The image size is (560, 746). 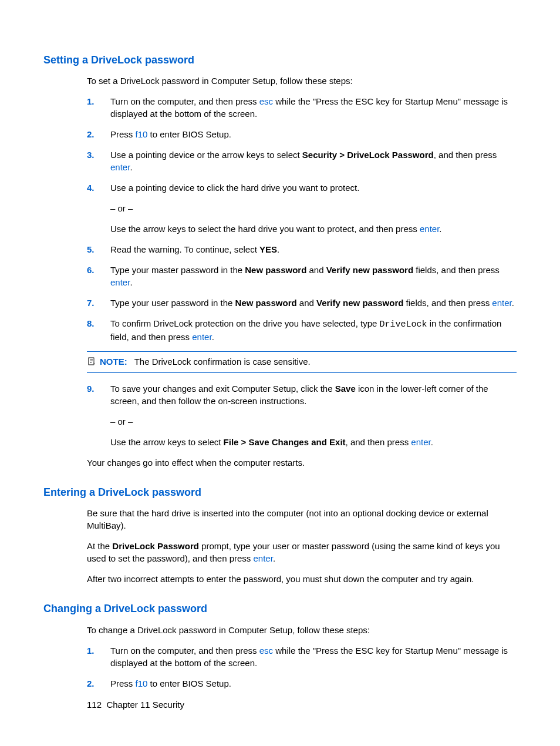 I want to click on step-body: To save your changes and exit Computer S…, so click(x=313, y=415).